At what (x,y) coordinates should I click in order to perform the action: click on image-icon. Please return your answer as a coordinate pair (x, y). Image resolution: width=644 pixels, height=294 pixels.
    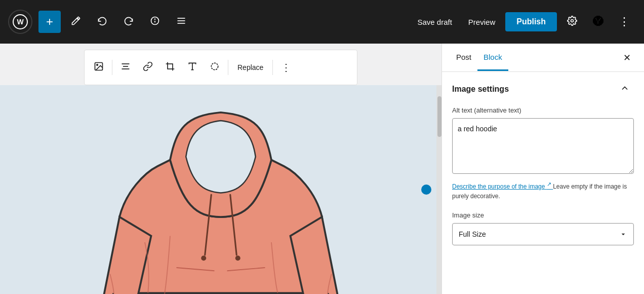
    Looking at the image, I should click on (99, 68).